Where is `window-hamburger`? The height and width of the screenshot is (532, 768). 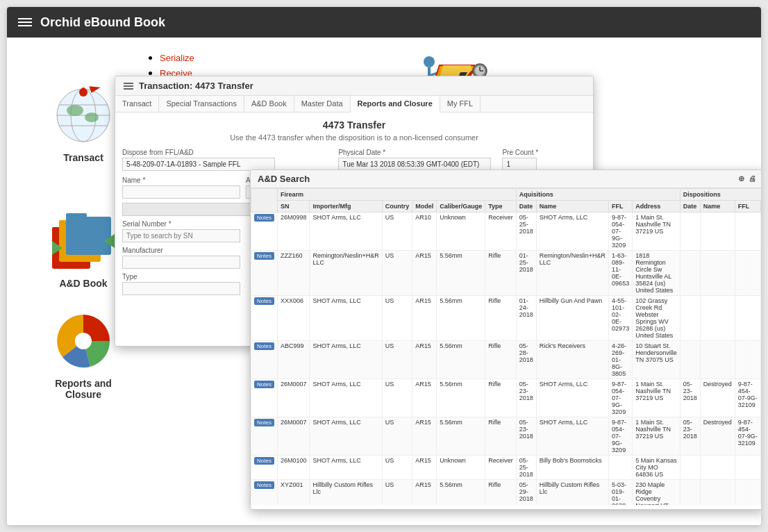 window-hamburger is located at coordinates (128, 86).